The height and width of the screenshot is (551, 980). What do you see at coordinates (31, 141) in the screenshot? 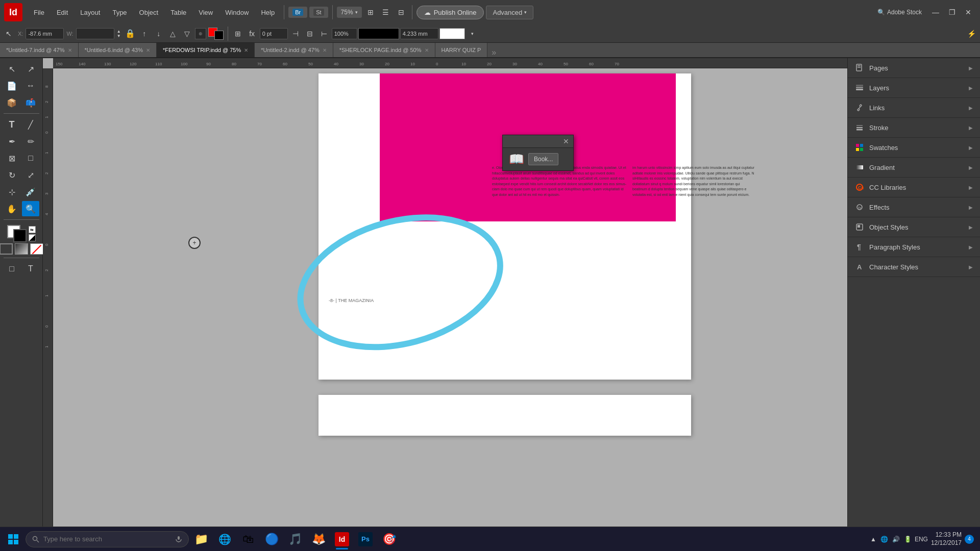
I see `pencil-tool: ✏` at bounding box center [31, 141].